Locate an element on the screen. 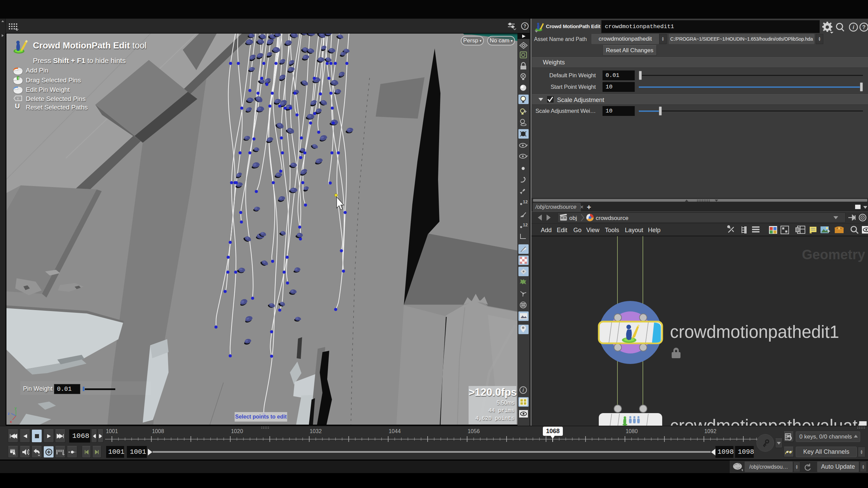 Image resolution: width=868 pixels, height=488 pixels. svg-text: 1032 is located at coordinates (316, 431).